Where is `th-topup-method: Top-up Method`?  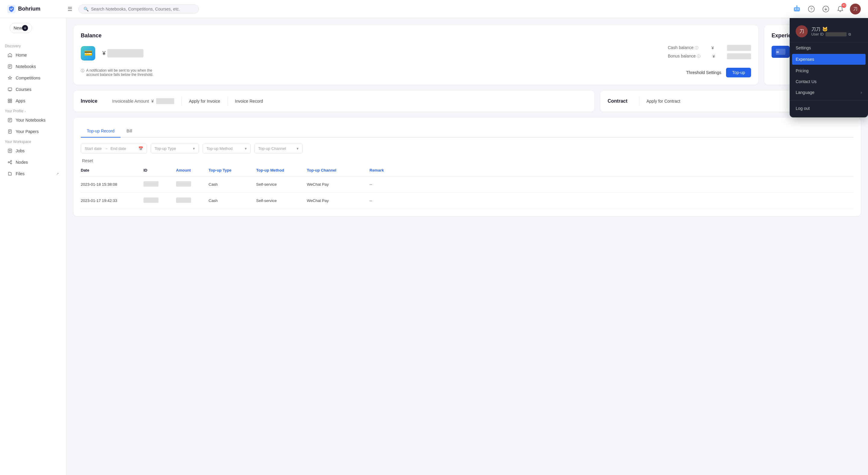
th-topup-method: Top-up Method is located at coordinates (280, 170).